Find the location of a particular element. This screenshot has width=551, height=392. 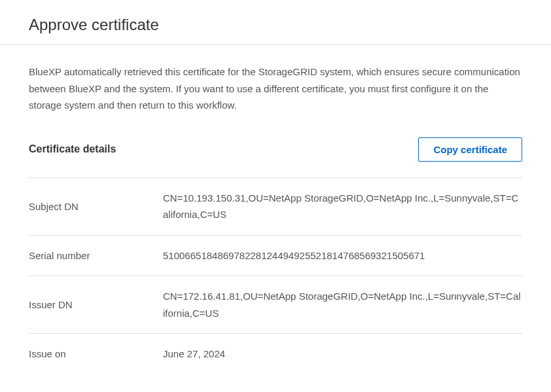

detail-label-issue-on: Issue on is located at coordinates (96, 353).